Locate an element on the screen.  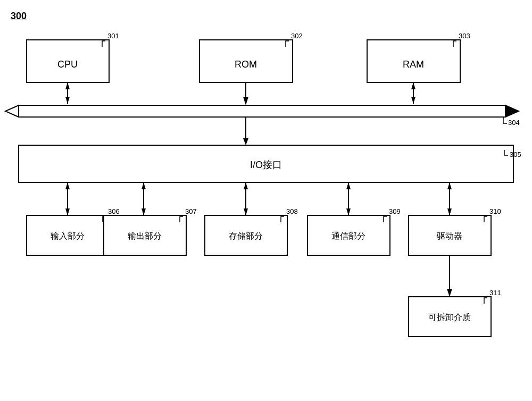
ram-bus-arrow-down is located at coordinates (413, 100).